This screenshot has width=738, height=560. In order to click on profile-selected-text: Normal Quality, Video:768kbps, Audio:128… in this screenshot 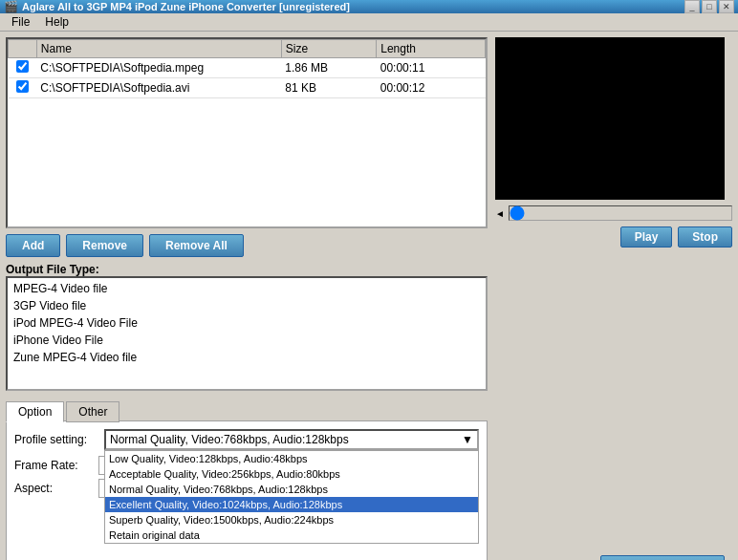, I will do `click(229, 440)`.